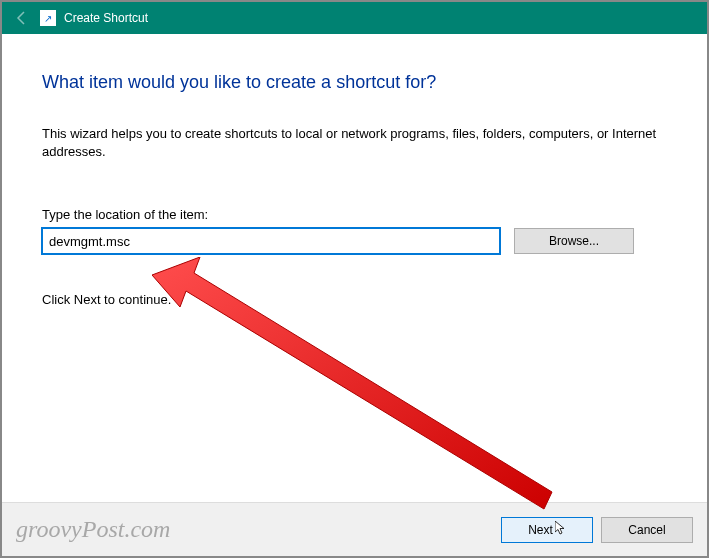  I want to click on window-title: Create Shortcut, so click(106, 18).